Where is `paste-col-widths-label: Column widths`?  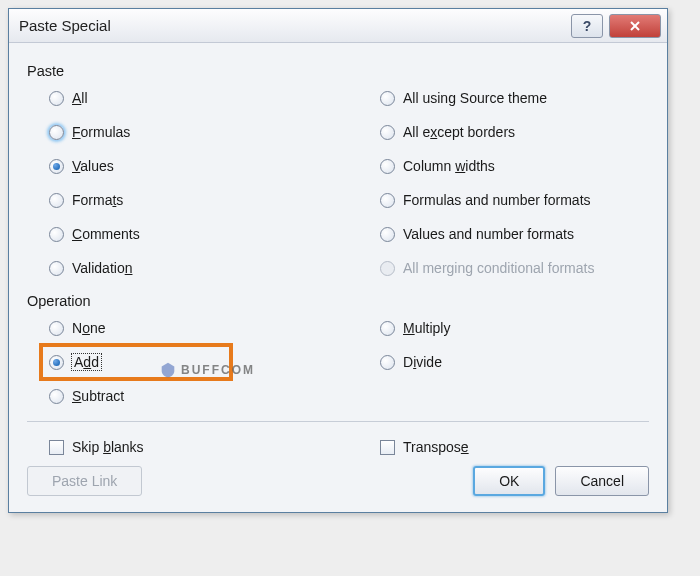
paste-col-widths-label: Column widths is located at coordinates (449, 166).